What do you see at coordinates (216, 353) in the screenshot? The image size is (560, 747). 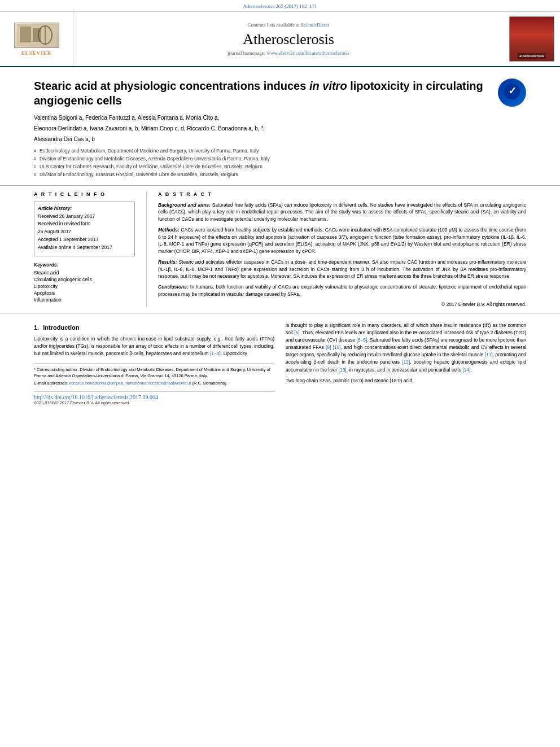 I see `ref-1-4: [1–4]` at bounding box center [216, 353].